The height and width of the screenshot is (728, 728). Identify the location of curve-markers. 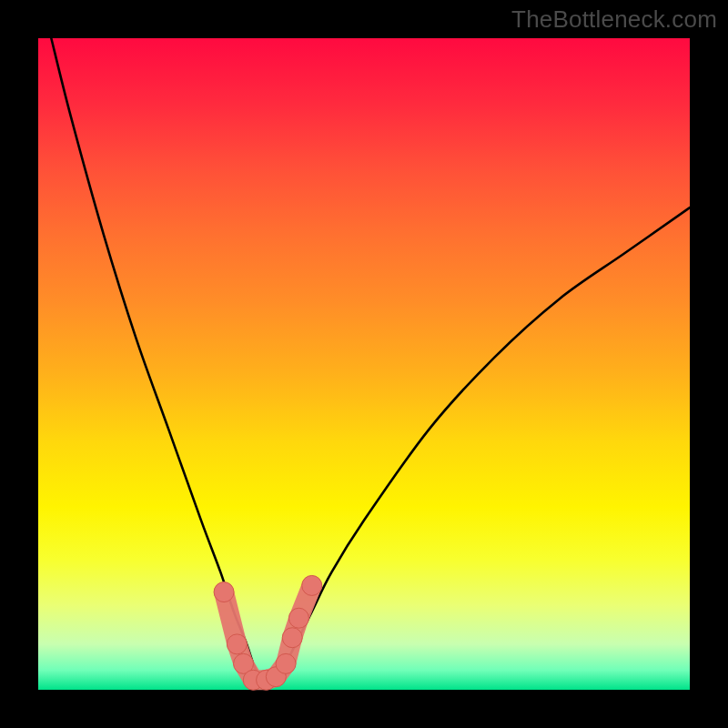
(268, 632).